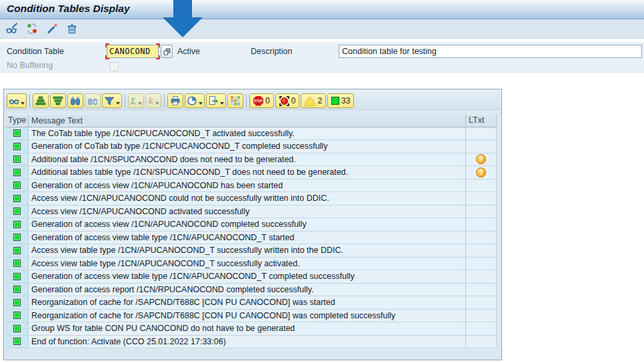 The image size is (644, 363). What do you see at coordinates (251, 199) in the screenshot?
I see `table-row: Access view /1CN/APUCANOCOND could not b…` at bounding box center [251, 199].